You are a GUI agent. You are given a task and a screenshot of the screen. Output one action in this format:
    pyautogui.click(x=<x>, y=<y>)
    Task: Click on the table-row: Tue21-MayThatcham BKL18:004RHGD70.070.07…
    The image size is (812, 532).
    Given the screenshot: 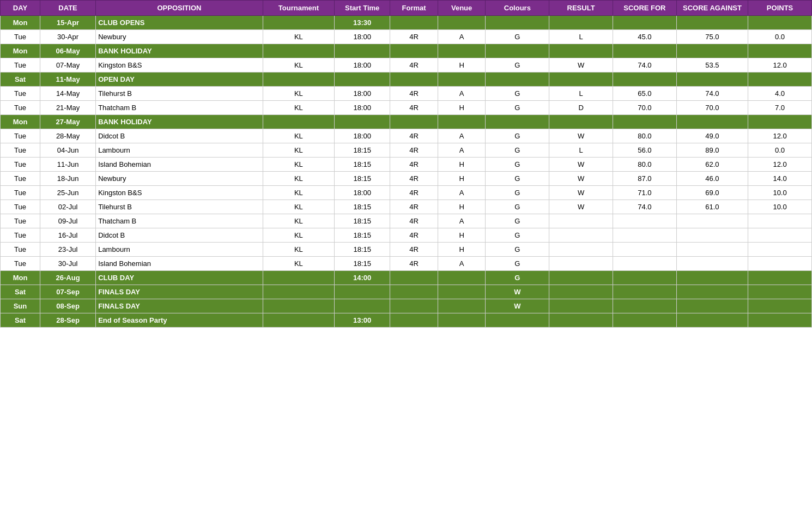 What is the action you would take?
    pyautogui.click(x=407, y=108)
    